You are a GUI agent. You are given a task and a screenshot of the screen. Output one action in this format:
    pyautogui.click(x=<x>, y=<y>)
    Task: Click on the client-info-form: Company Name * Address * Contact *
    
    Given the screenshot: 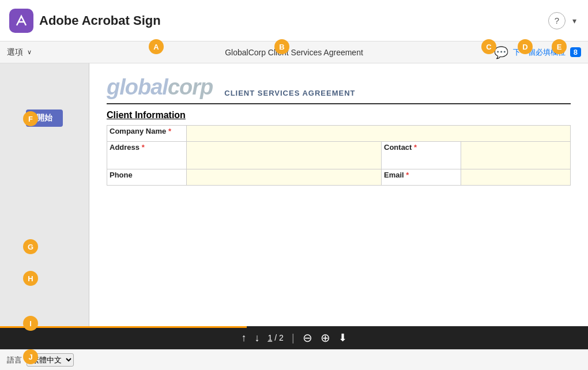 What is the action you would take?
    pyautogui.click(x=339, y=156)
    